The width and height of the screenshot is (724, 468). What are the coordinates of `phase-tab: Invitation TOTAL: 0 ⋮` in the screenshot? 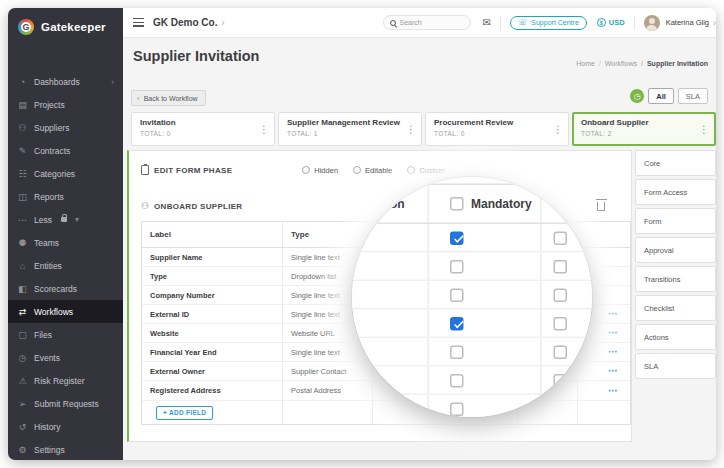 It's located at (203, 129).